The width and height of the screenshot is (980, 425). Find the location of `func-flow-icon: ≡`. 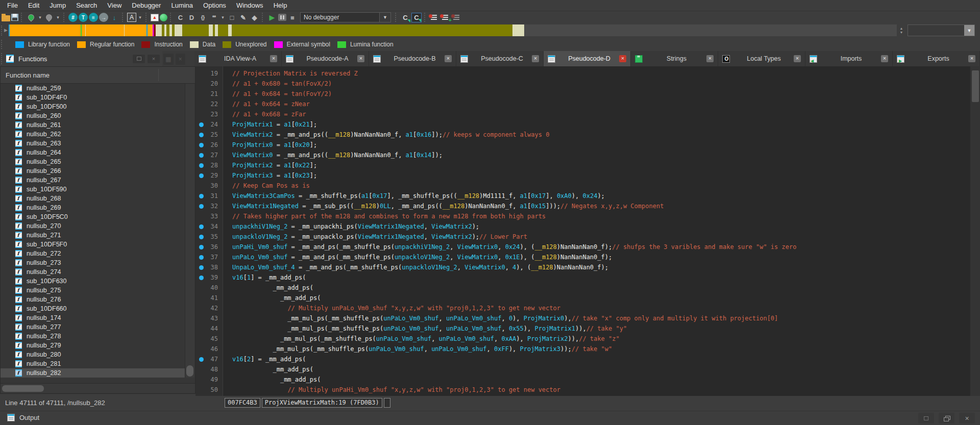

func-flow-icon: ≡ is located at coordinates (93, 17).